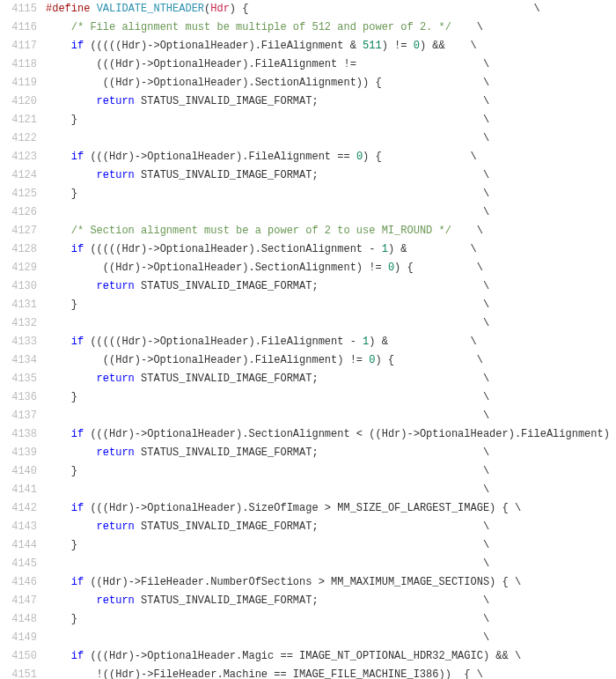 This screenshot has width=616, height=679. Describe the element at coordinates (308, 379) in the screenshot. I see `code-line: 4135 return STATUS_INVALID_IMAGE_FORMAT;…` at that location.